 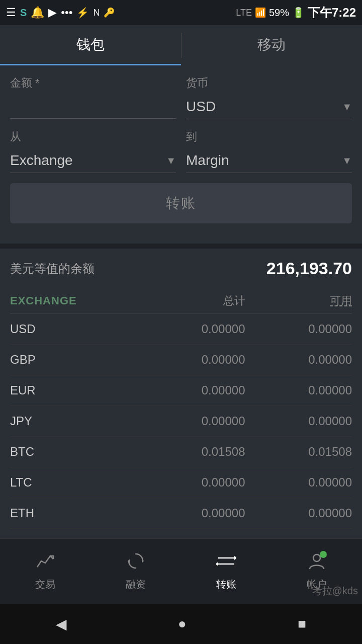 What do you see at coordinates (181, 266) in the screenshot?
I see `balance-section: 美元等值的余额 216,193.70` at bounding box center [181, 266].